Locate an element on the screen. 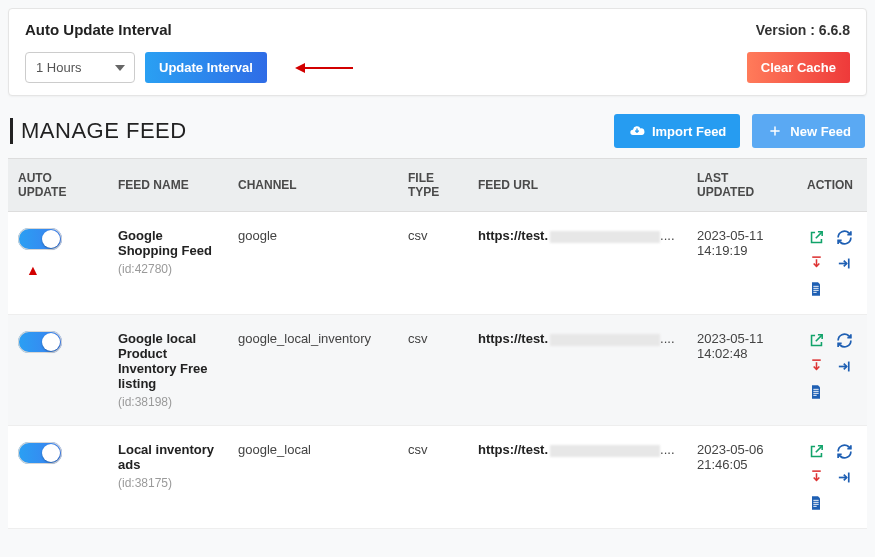  col-channel: CHANNEL is located at coordinates (313, 186).